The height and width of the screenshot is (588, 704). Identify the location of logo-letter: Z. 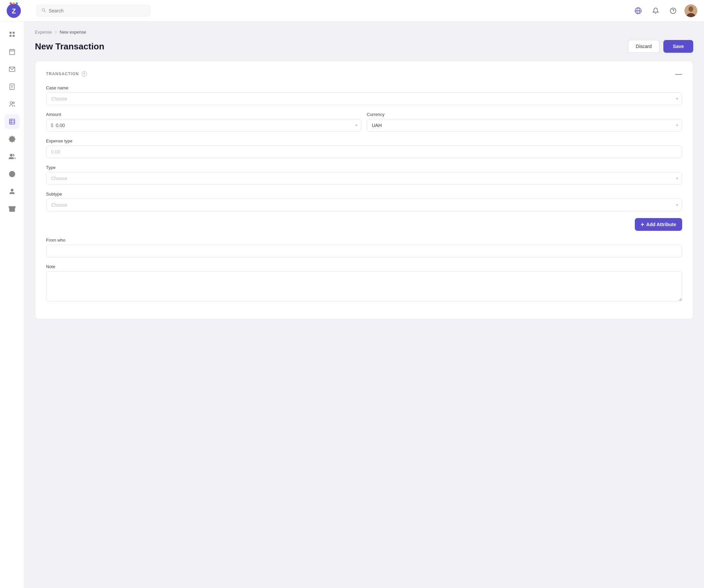
(14, 11).